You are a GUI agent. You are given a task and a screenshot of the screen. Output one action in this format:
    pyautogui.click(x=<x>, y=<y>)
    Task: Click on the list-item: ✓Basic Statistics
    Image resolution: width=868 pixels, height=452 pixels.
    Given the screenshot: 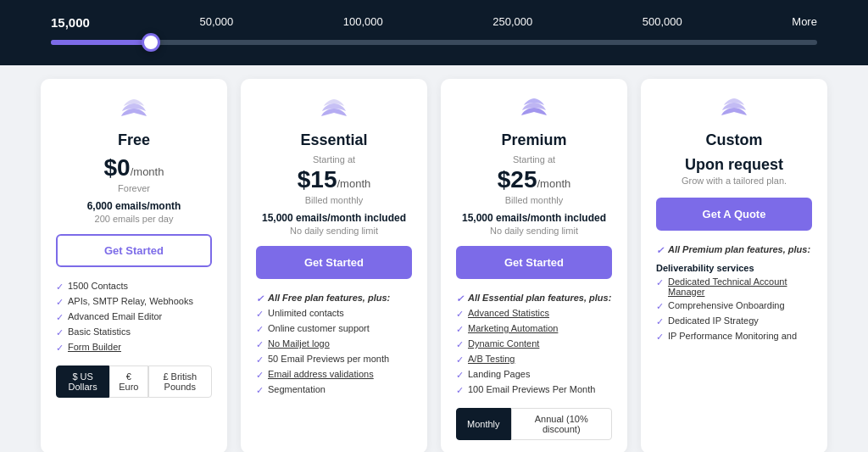 What is the action you would take?
    pyautogui.click(x=134, y=332)
    